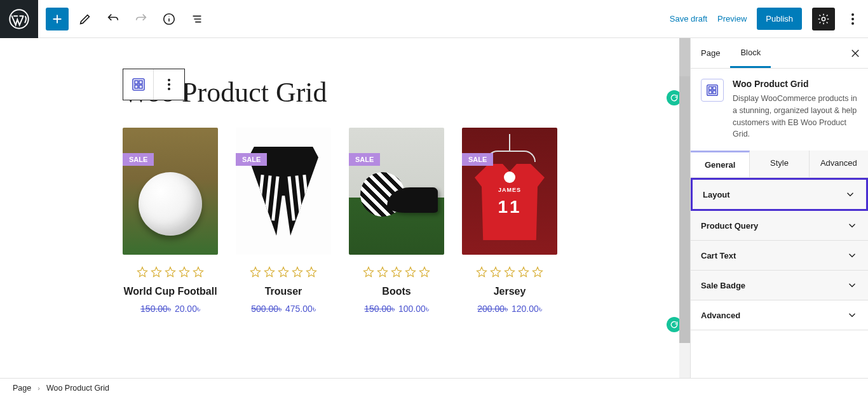  Describe the element at coordinates (510, 309) in the screenshot. I see `product-price: 200.00৳120.00৳` at that location.